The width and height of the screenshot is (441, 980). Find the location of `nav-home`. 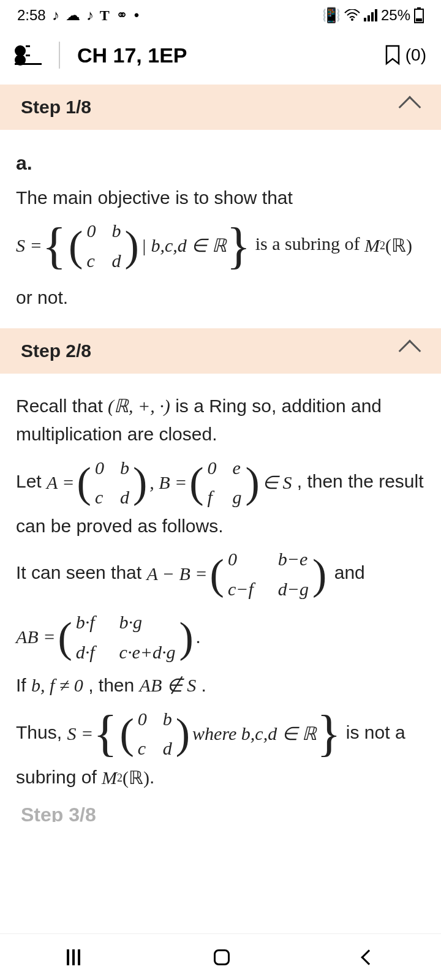

nav-home is located at coordinates (222, 957).